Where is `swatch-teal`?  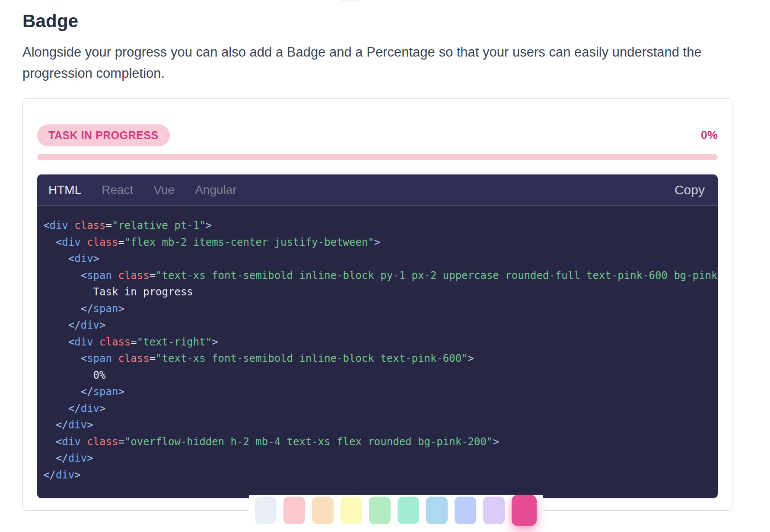
swatch-teal is located at coordinates (408, 510).